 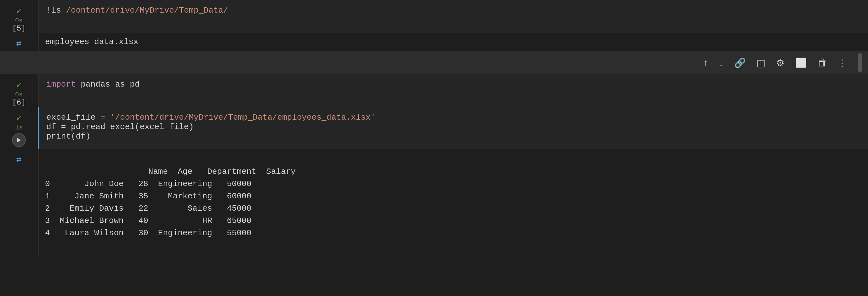 I want to click on cell-6-code: import pandas as pd, so click(x=453, y=90).